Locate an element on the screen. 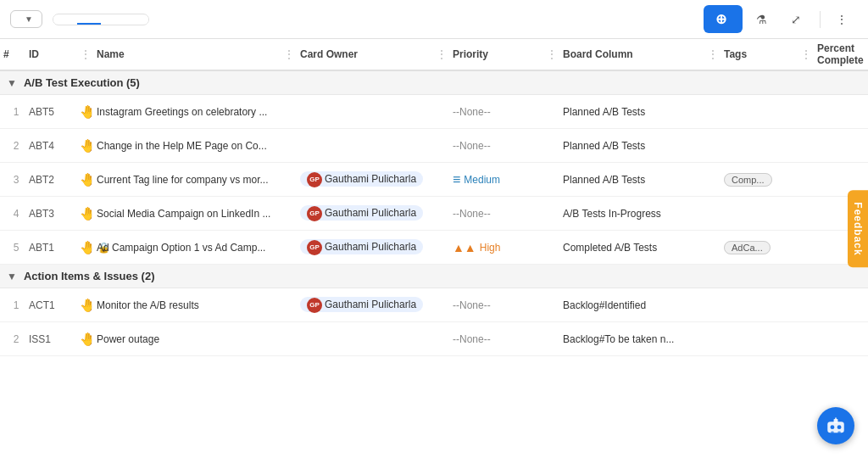  table-row: 1 ABT5 🤚 Instagram Greetings on celebrat… is located at coordinates (434, 112).